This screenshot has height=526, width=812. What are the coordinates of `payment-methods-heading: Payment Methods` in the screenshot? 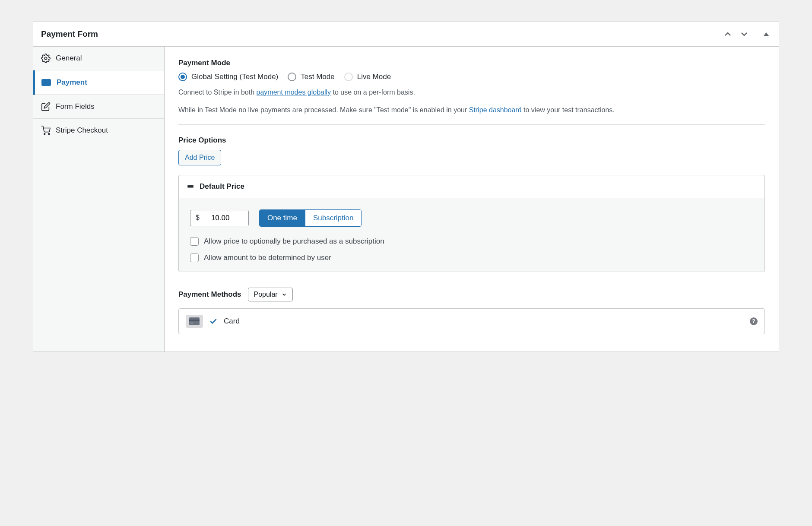 It's located at (210, 295).